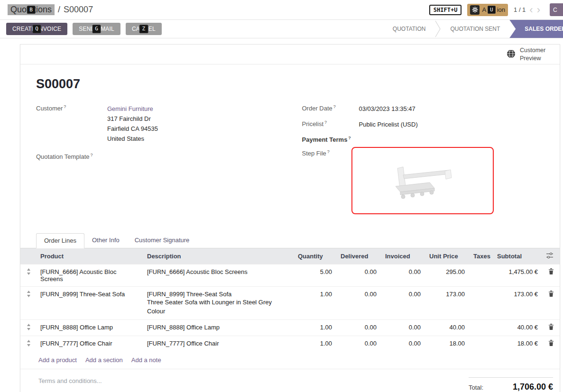 This screenshot has height=392, width=563. I want to click on tab-other-info: Other Info, so click(106, 241).